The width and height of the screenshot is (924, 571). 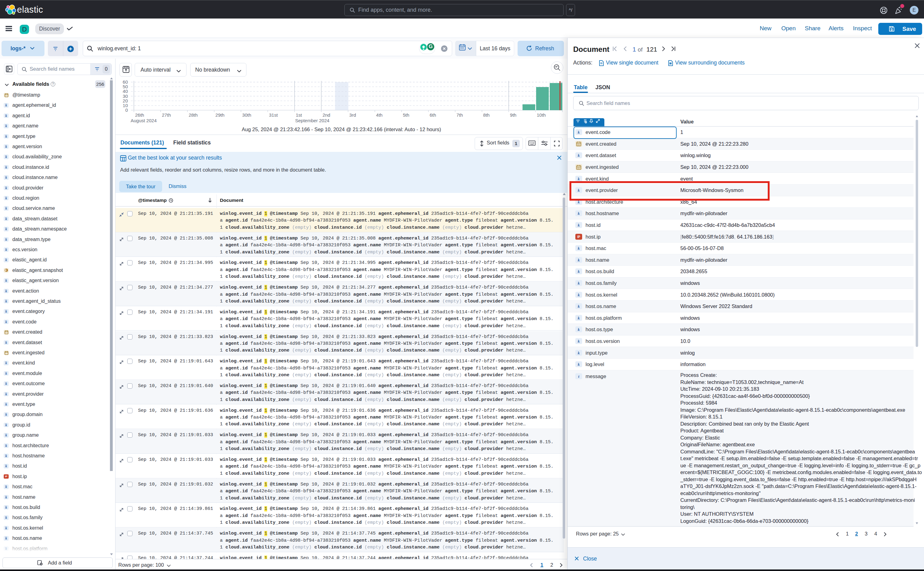 I want to click on svg-text: 3rd, so click(x=353, y=115).